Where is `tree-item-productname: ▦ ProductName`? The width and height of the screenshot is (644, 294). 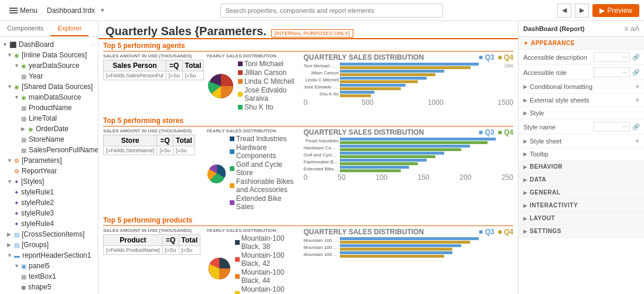
tree-item-productname: ▦ ProductName is located at coordinates (49, 108).